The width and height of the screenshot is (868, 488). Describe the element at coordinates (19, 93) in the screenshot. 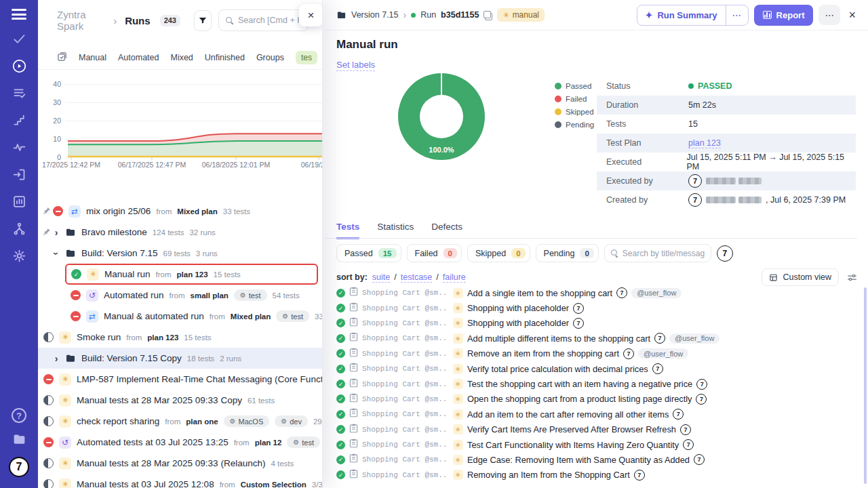

I see `test-plans-icon` at that location.